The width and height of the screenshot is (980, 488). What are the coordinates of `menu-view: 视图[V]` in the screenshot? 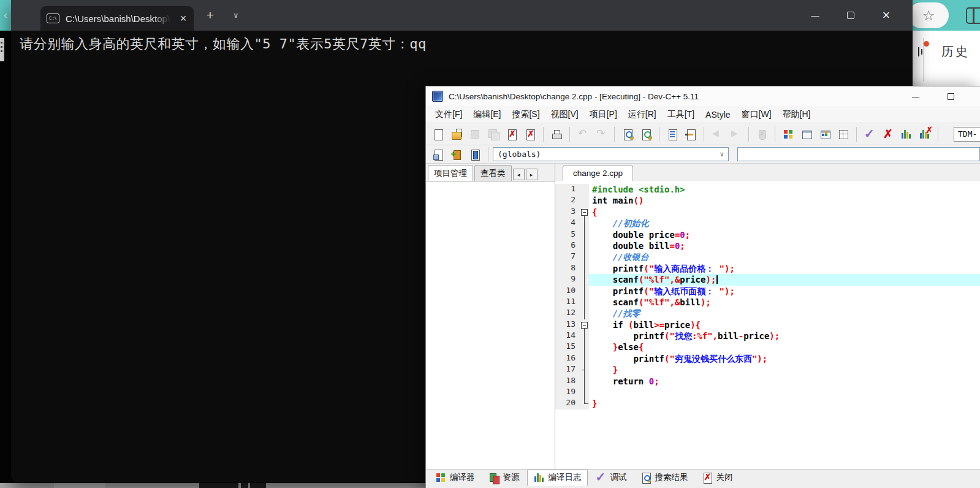 It's located at (565, 115).